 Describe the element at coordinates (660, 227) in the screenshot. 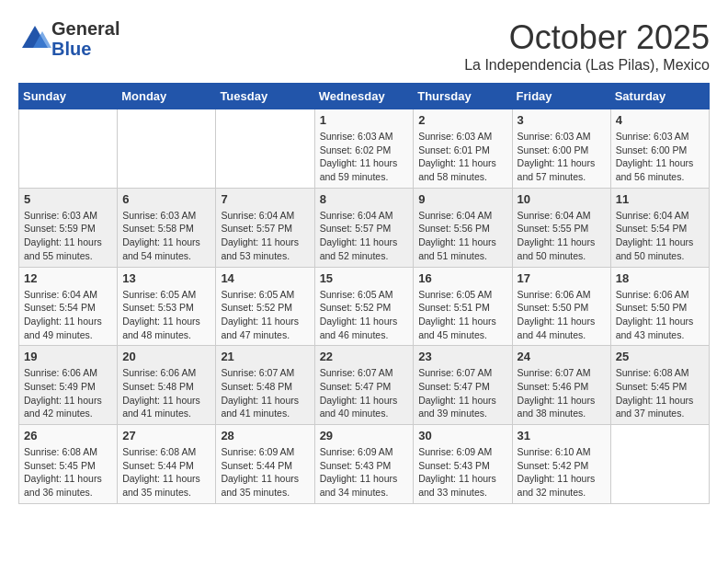

I see `calendar-cell: 11Sunrise: 6:04 AMSunset: 5:54 PMDayligh…` at that location.